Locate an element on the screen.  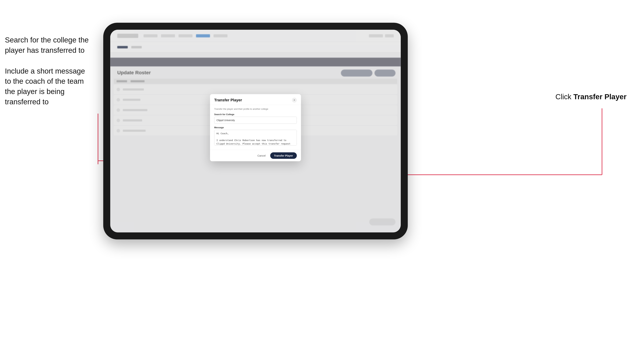
transfer-player-button: Transfer Player is located at coordinates (284, 156).